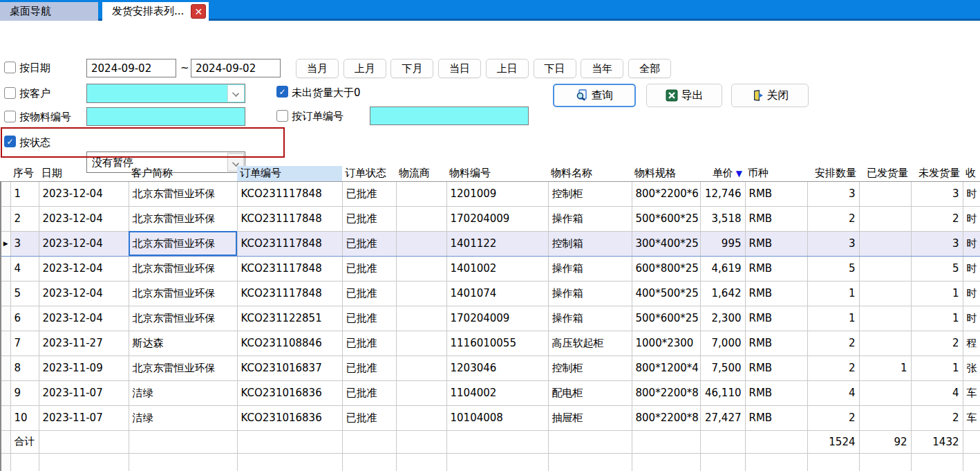 This screenshot has height=471, width=980. I want to click on grid-cell: 2023-11-09, so click(84, 368).